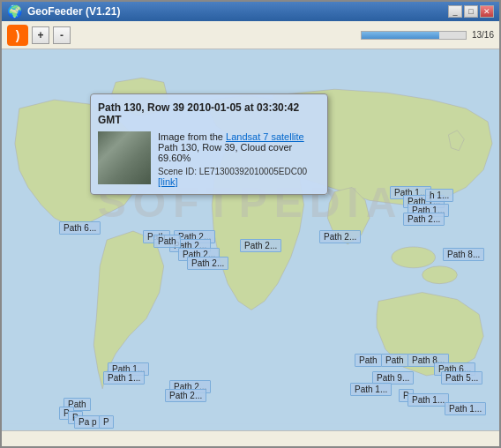 Image resolution: width=501 pixels, height=448 pixels. Describe the element at coordinates (239, 171) in the screenshot. I see `scene-id: Scene ID: LE71300392010005EDC00` at that location.